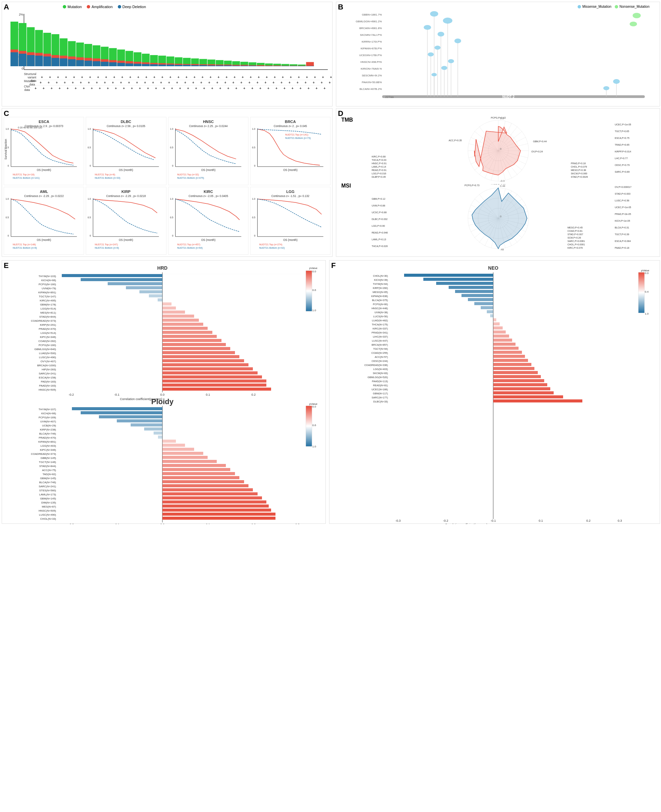 The width and height of the screenshot is (661, 812). What do you see at coordinates (46, 365) in the screenshot?
I see `svg-text: BRCA(N=1000)` at bounding box center [46, 365].